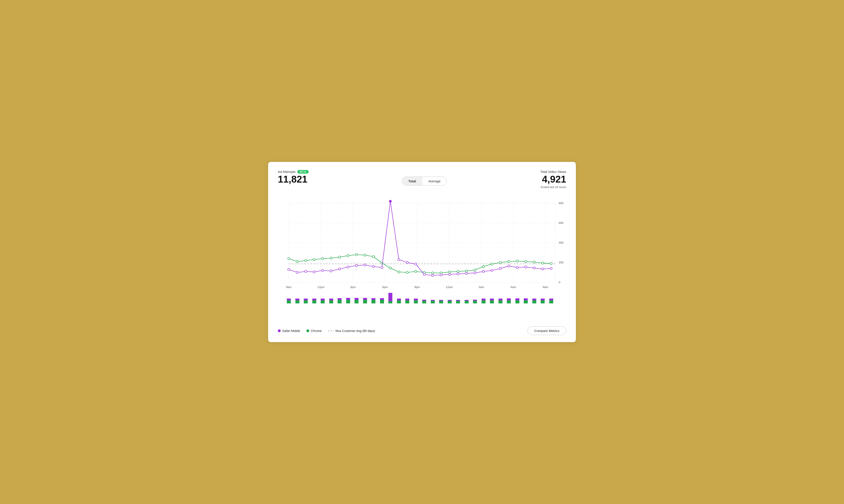 Image resolution: width=844 pixels, height=504 pixels. What do you see at coordinates (422, 243) in the screenshot?
I see `line-chart: 0 200 400 600 800 9am 12pm 3pm 6pm 9pm 1…` at bounding box center [422, 243].